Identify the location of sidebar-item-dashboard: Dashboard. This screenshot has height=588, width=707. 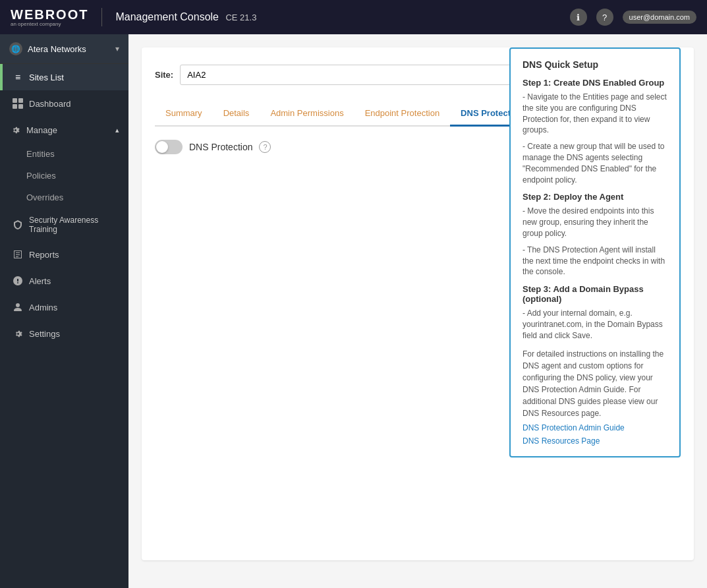
(65, 103).